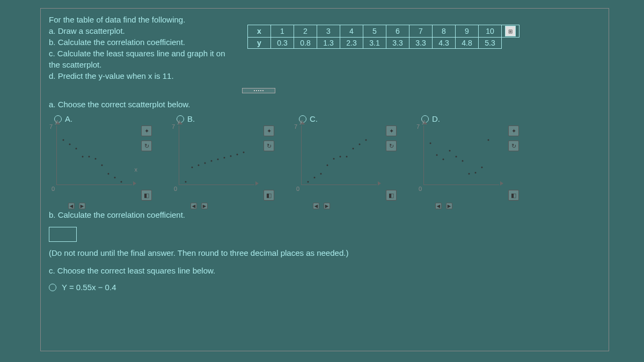 This screenshot has width=644, height=362. What do you see at coordinates (63, 234) in the screenshot?
I see `correlation-input` at bounding box center [63, 234].